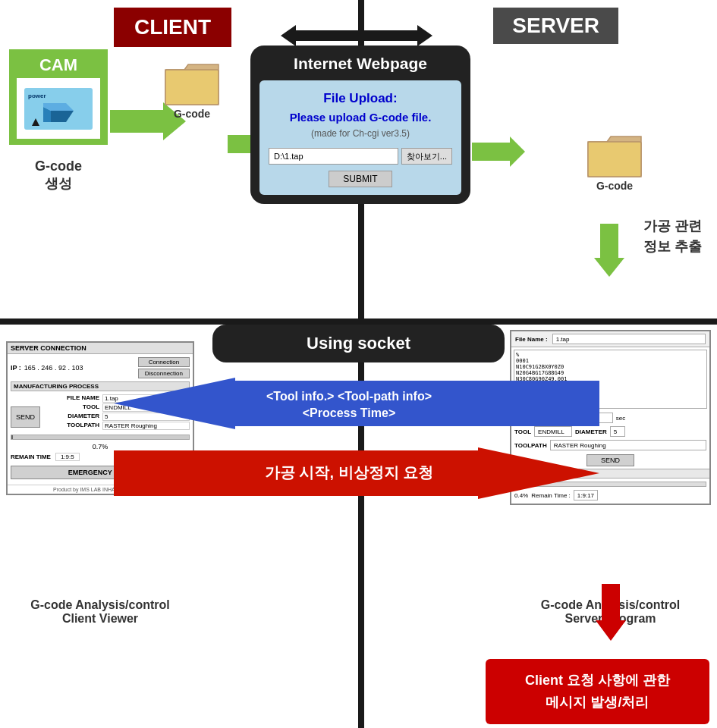  What do you see at coordinates (192, 114) in the screenshot?
I see `gcode-folder-client-label: G-code` at bounding box center [192, 114].